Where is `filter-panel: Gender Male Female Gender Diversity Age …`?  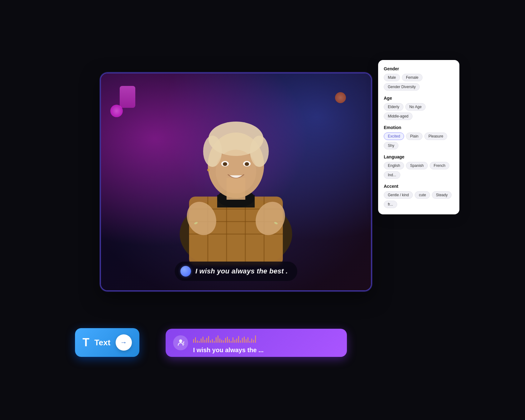
filter-panel: Gender Male Female Gender Diversity Age … is located at coordinates (419, 137).